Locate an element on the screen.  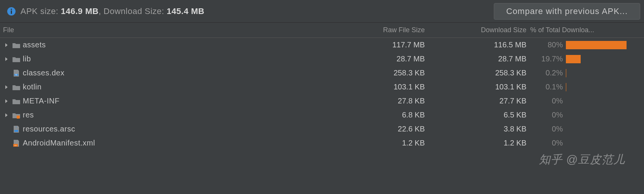
file-cell: lib is located at coordinates (172, 59).